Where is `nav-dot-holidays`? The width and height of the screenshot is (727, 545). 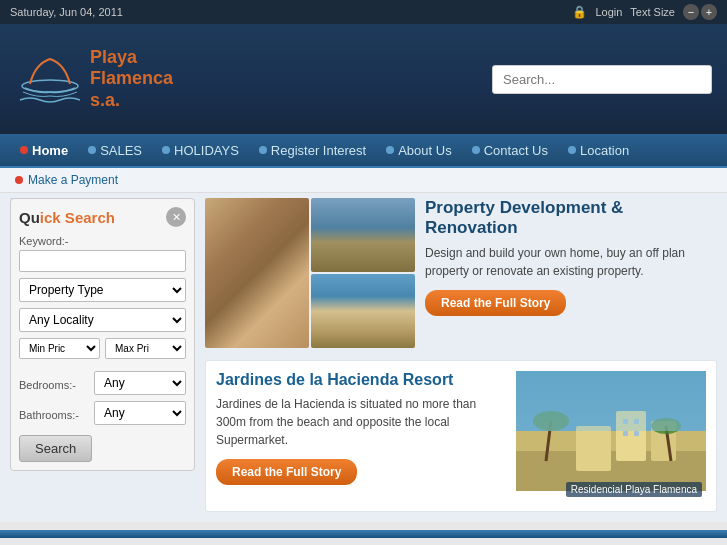 nav-dot-holidays is located at coordinates (166, 150).